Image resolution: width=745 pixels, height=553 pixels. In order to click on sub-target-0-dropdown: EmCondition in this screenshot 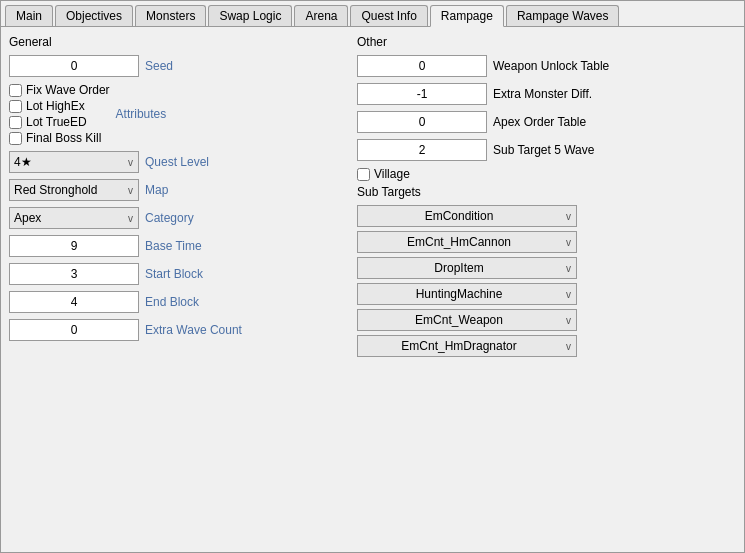, I will do `click(467, 216)`.